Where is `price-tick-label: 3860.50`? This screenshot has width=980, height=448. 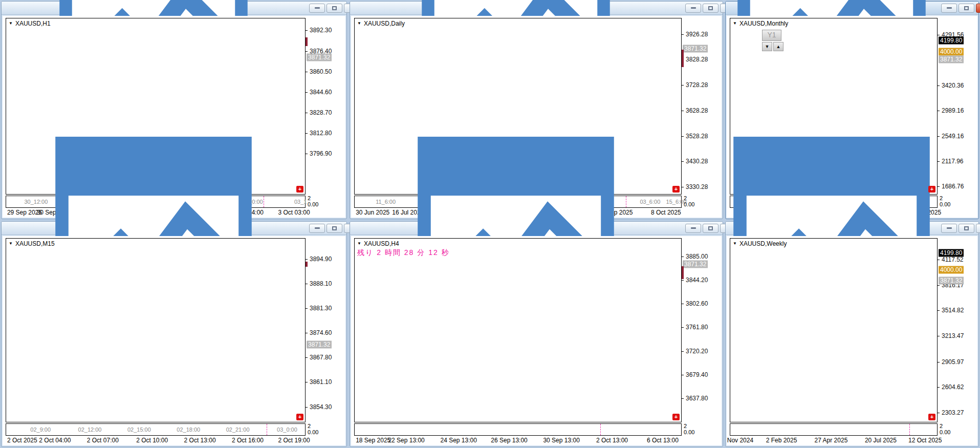 price-tick-label: 3860.50 is located at coordinates (320, 72).